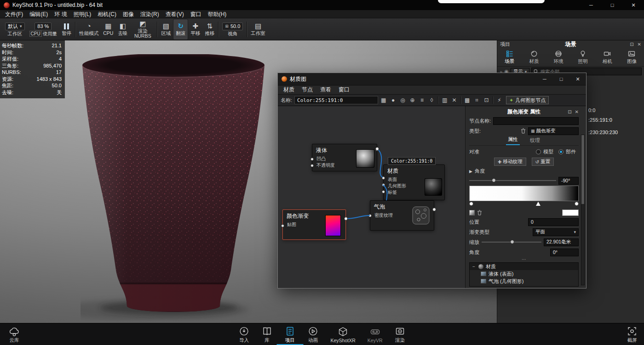 The height and width of the screenshot is (345, 644). What do you see at coordinates (561, 152) in the screenshot?
I see `radio-part` at bounding box center [561, 152].